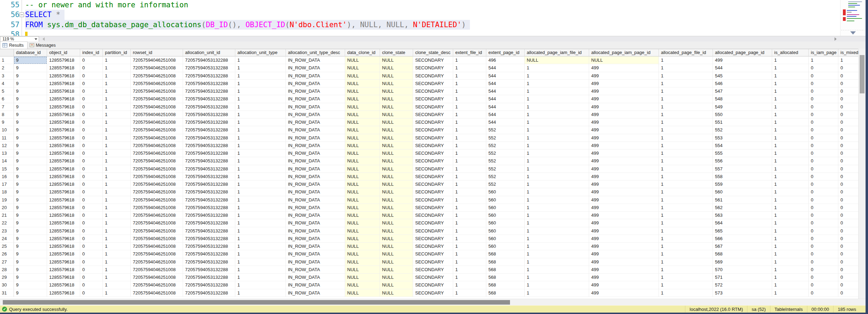 The image size is (868, 314). What do you see at coordinates (743, 177) in the screenshot?
I see `grid-cell: 558` at bounding box center [743, 177].